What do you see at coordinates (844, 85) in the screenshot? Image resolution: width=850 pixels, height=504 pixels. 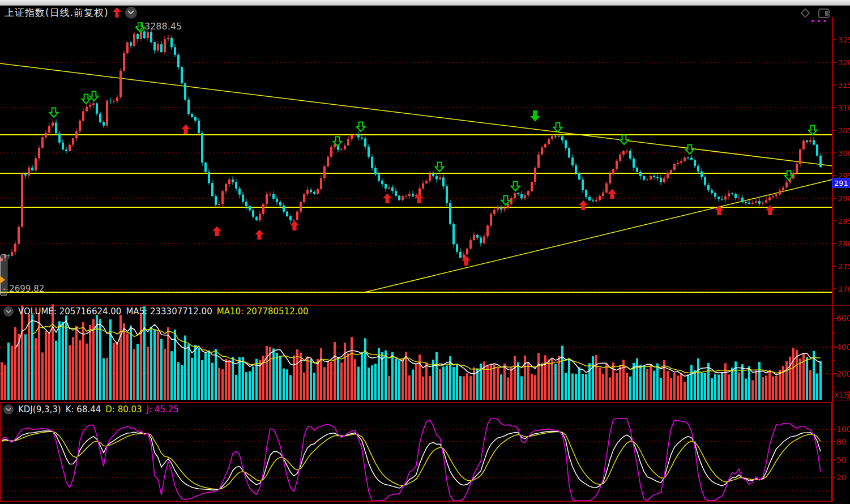 I see `svg-text: 3150` at bounding box center [844, 85].